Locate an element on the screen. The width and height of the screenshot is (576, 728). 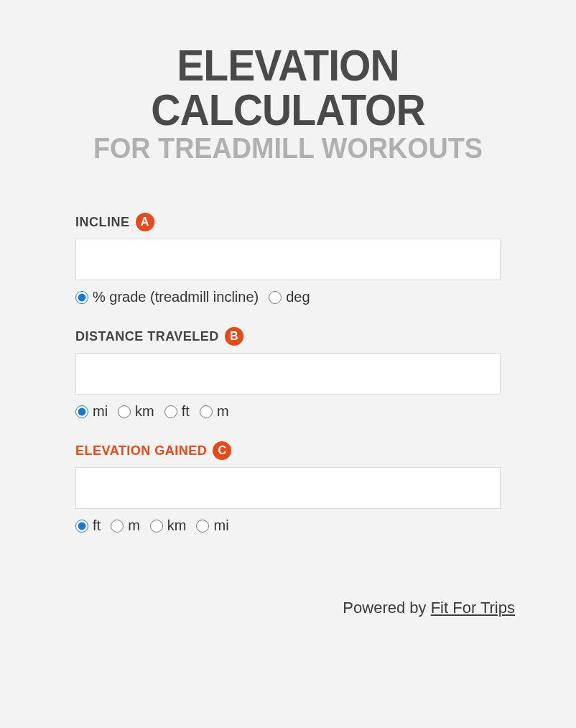
elevation-group: ELEVATION GAINED C ft m km is located at coordinates (288, 487).